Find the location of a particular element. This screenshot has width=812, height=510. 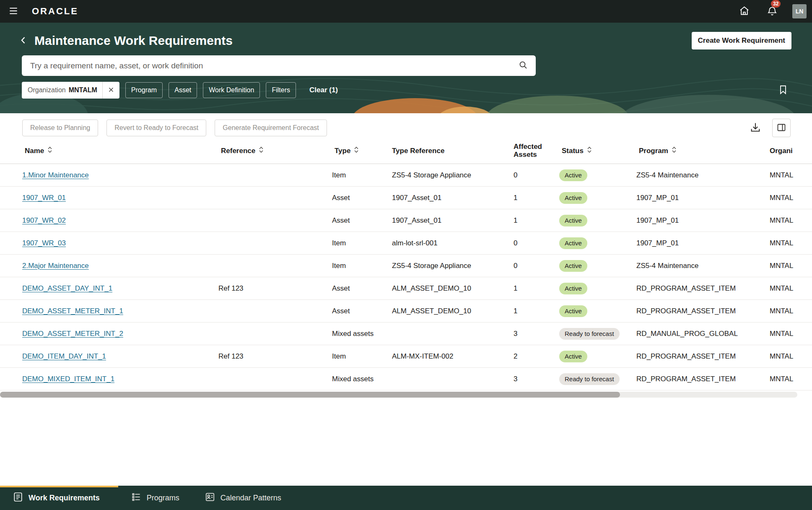

table-row: 1907_WR_03 Item alm-lot-srl-001 0 Active… is located at coordinates (406, 243).